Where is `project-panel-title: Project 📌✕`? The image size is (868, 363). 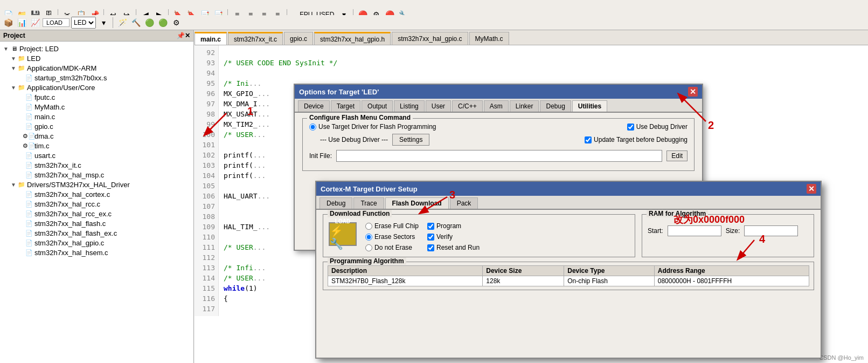
project-panel-title: Project 📌✕ is located at coordinates (97, 36).